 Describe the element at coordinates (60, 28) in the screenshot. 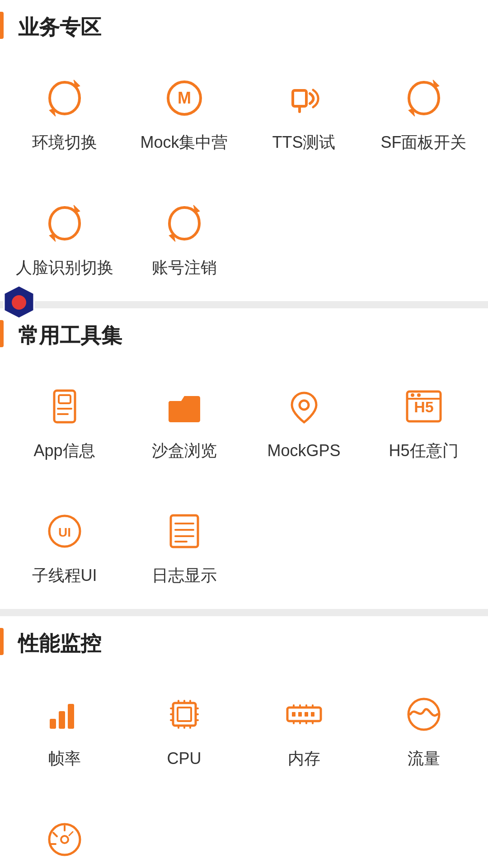

I see `business-title: 业务专区` at that location.